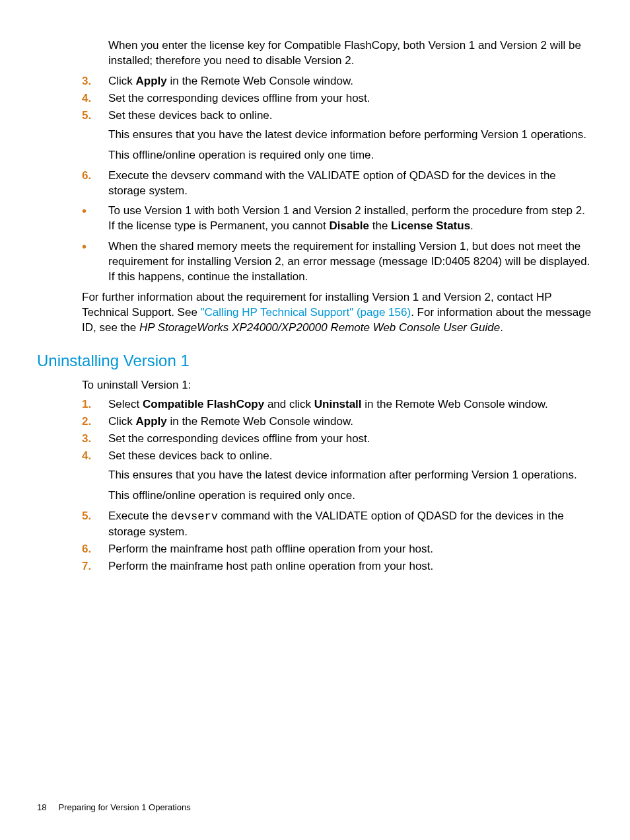 The height and width of the screenshot is (840, 630). What do you see at coordinates (92, 567) in the screenshot?
I see `item-number: 7.` at bounding box center [92, 567].